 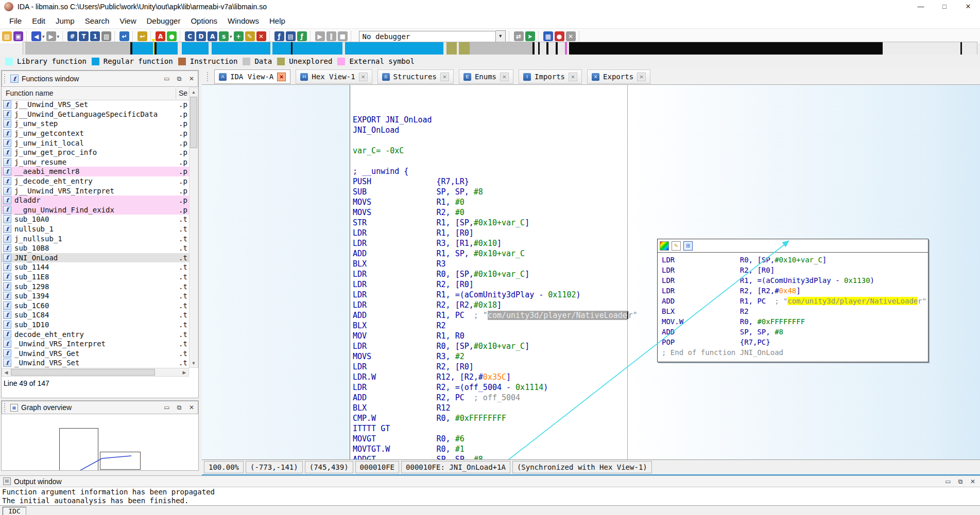 I want to click on function-row: fsub_10A0.t, so click(x=95, y=219).